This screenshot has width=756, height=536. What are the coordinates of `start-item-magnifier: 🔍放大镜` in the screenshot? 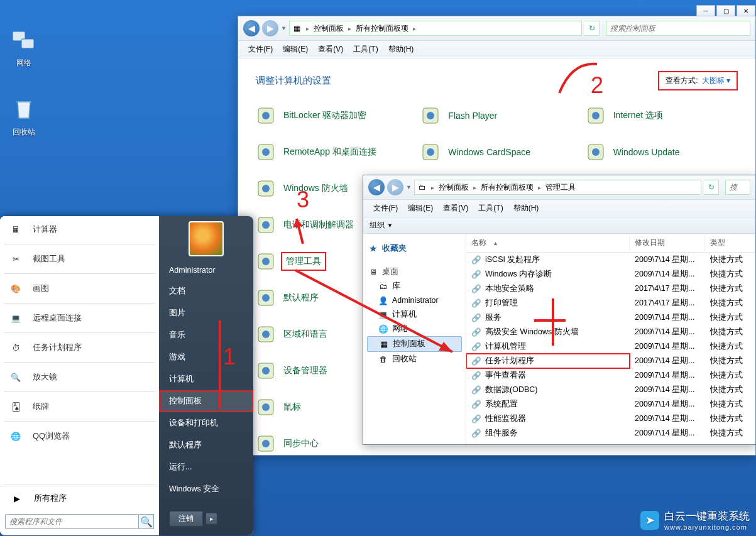 It's located at (79, 377).